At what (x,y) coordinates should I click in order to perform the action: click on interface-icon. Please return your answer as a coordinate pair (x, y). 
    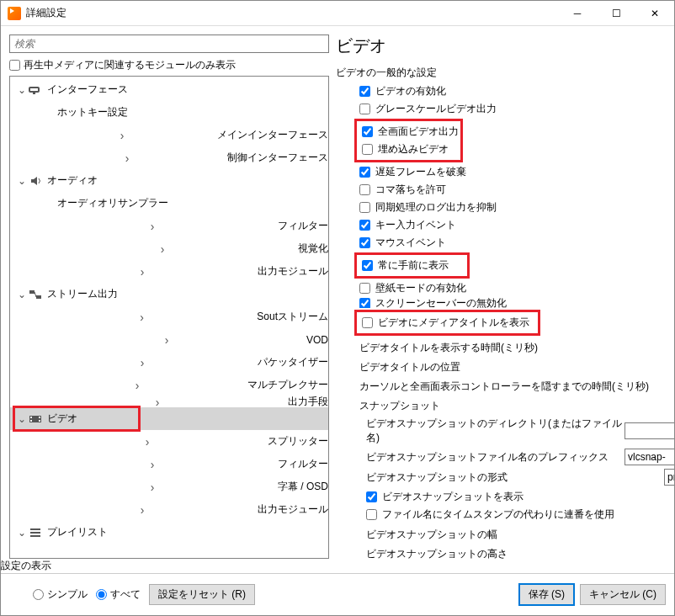
    Looking at the image, I should click on (36, 90).